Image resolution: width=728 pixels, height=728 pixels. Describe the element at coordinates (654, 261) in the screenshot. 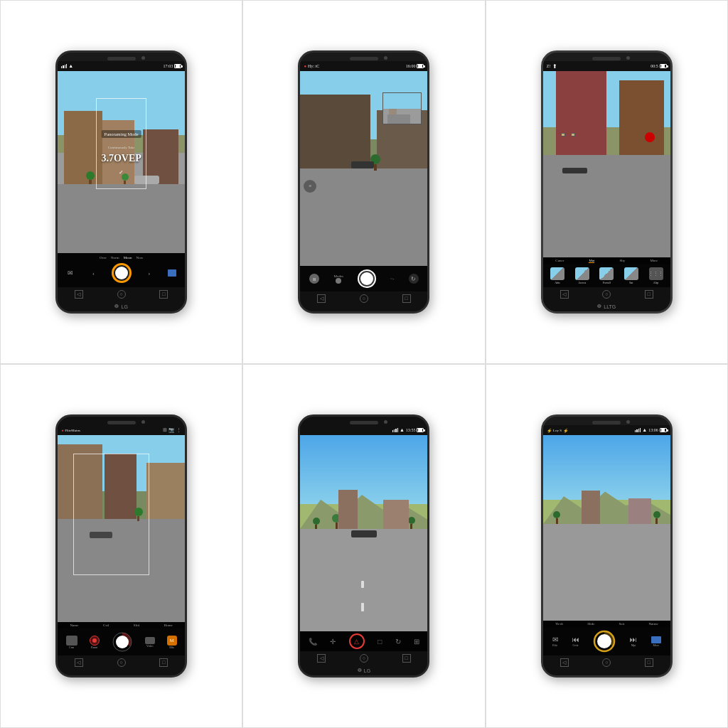

I see `mode-more-3: More` at that location.